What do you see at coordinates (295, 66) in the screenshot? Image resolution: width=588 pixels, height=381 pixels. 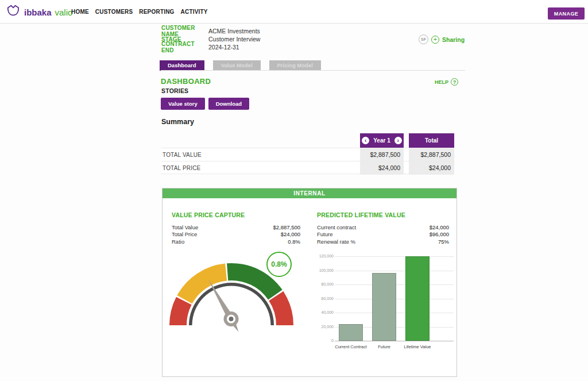 I see `tab-pricing-model: Pricing Model` at bounding box center [295, 66].